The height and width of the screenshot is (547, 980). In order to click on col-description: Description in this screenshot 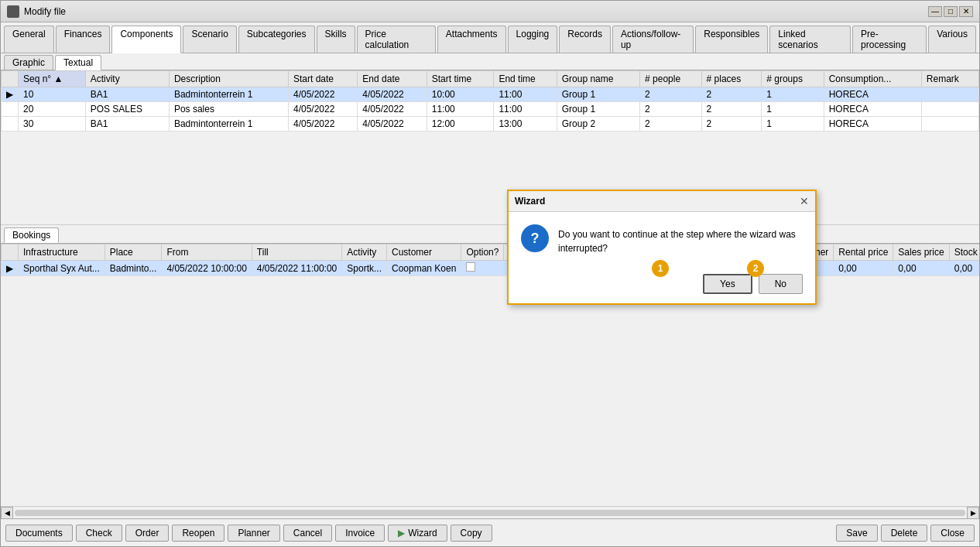, I will do `click(228, 79)`.